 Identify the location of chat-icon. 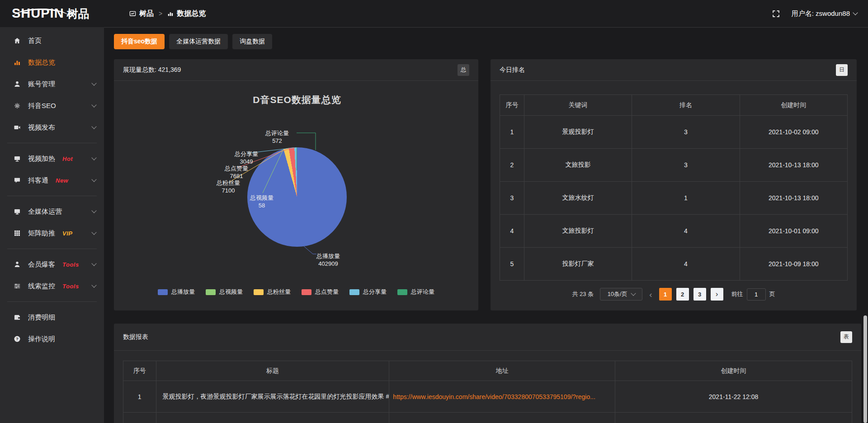
(17, 180).